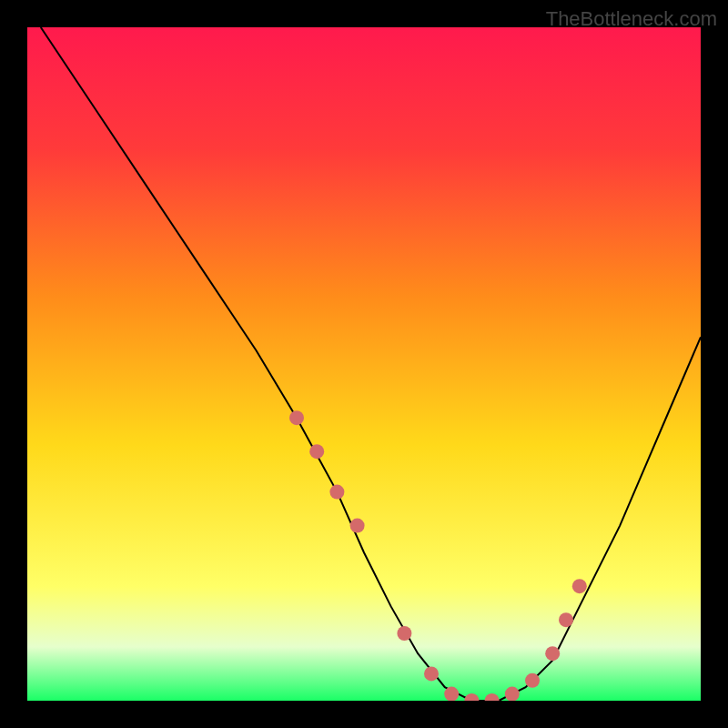 The image size is (728, 728). Describe the element at coordinates (632, 19) in the screenshot. I see `watermark-text: TheBottleneck.com` at that location.